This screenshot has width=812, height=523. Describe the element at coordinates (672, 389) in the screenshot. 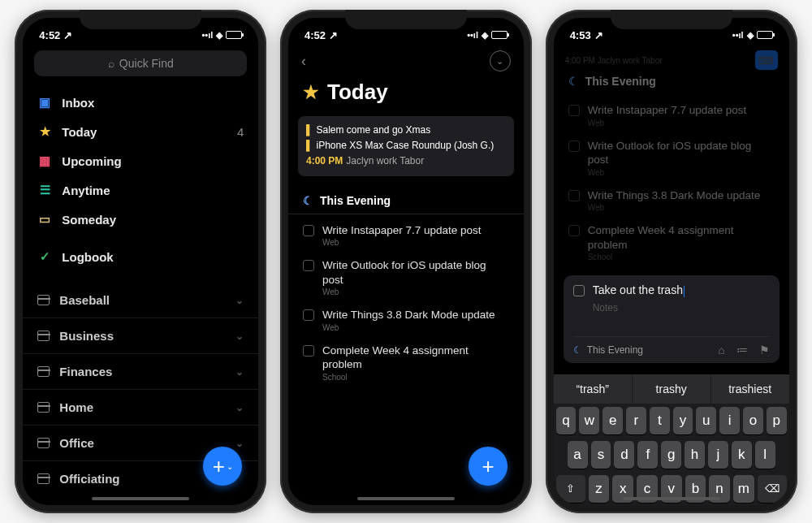

I see `suggestion: trashy` at that location.